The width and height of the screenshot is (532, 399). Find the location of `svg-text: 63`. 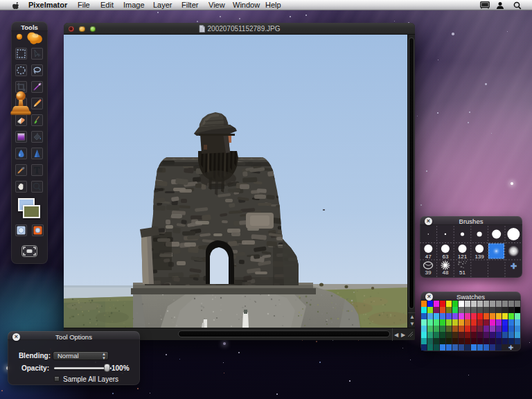

svg-text: 63 is located at coordinates (445, 256).